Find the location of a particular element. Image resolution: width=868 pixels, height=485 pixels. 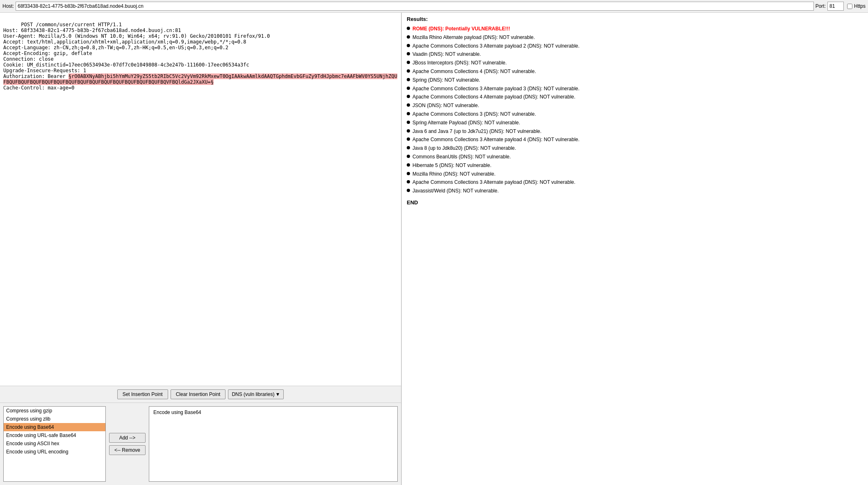

result-item: Apache Commons Collections 3 (DNS): NOT … is located at coordinates (635, 114).